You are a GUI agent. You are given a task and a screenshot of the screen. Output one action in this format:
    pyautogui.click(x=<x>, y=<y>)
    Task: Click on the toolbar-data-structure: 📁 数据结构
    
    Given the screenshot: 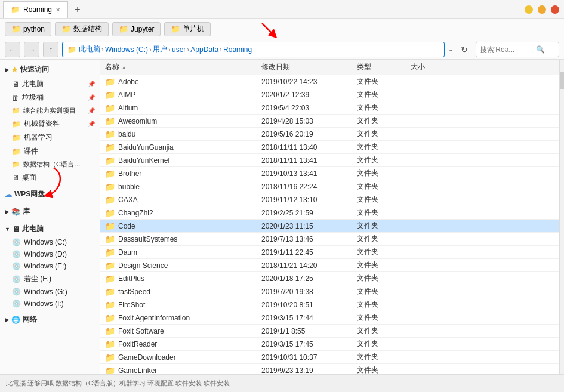 What is the action you would take?
    pyautogui.click(x=82, y=29)
    